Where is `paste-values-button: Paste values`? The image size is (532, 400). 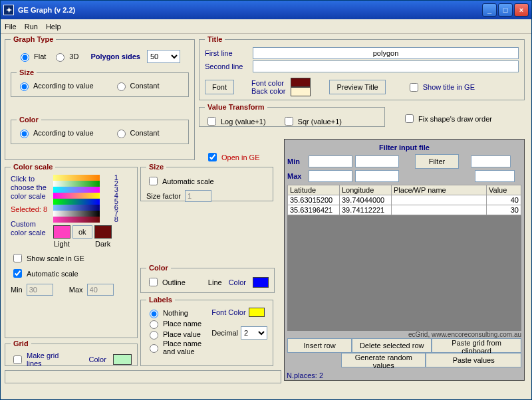 paste-values-button: Paste values is located at coordinates (473, 360).